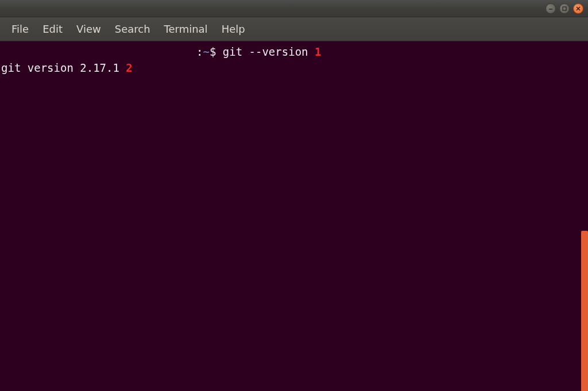 This screenshot has width=588, height=391. Describe the element at coordinates (206, 52) in the screenshot. I see `prompt-tilde: ~` at that location.